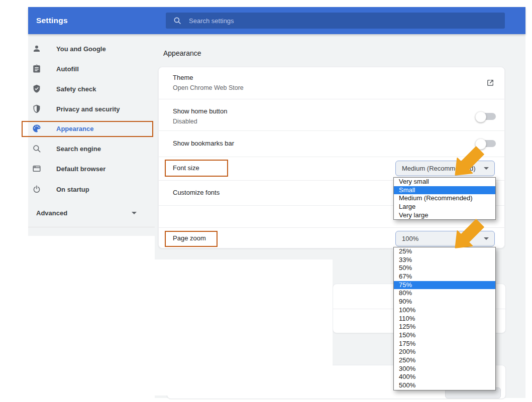 Image resolution: width=532 pixels, height=402 pixels. What do you see at coordinates (88, 109) in the screenshot?
I see `sidebar-item-label: Privacy and security` at bounding box center [88, 109].